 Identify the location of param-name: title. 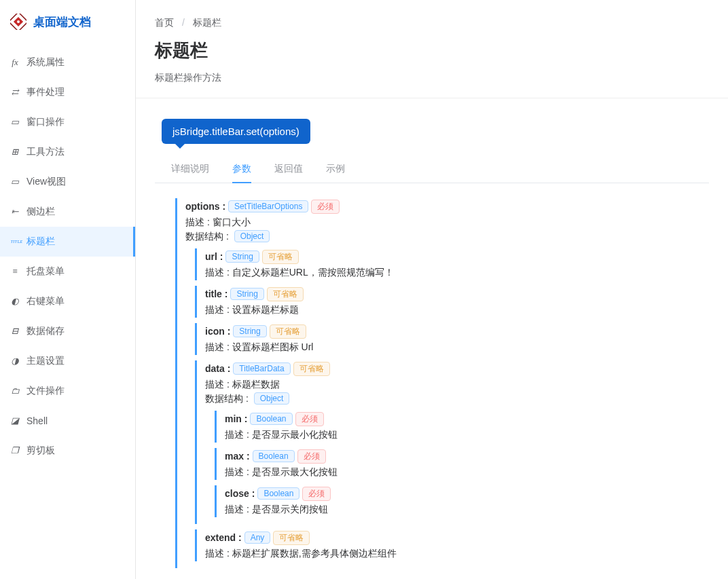
(216, 294).